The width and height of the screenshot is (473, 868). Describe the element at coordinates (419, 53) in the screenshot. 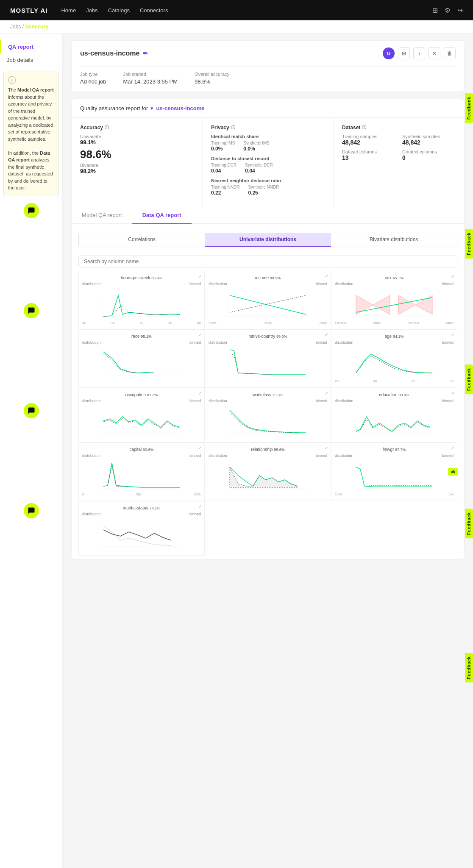

I see `download-button: ↓` at that location.